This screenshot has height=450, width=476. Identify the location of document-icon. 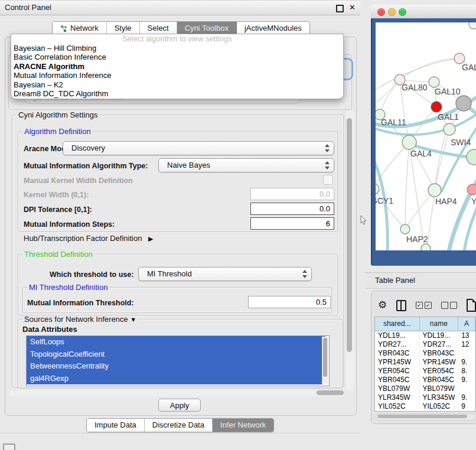
(471, 305).